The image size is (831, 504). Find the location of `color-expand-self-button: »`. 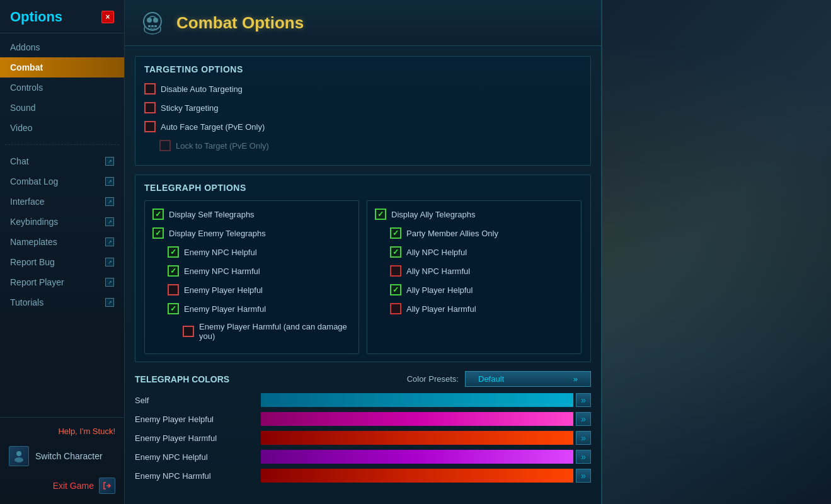

color-expand-self-button: » is located at coordinates (583, 400).